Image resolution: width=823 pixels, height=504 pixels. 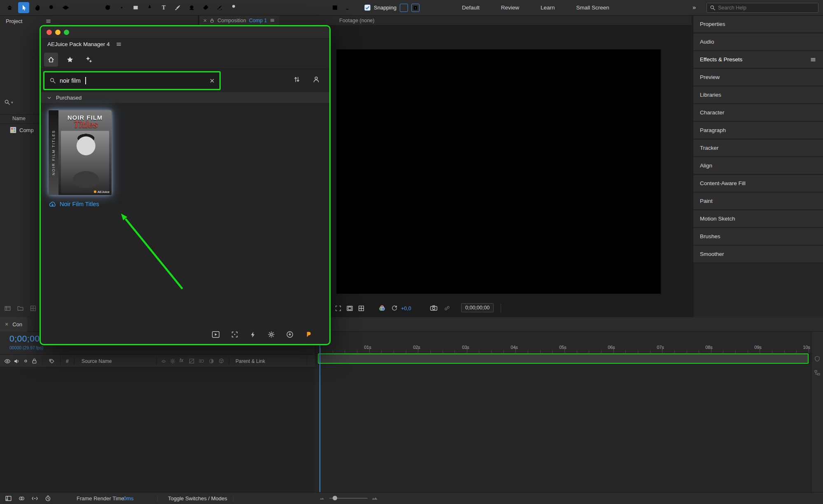 What do you see at coordinates (758, 113) in the screenshot?
I see `sidebar-panel-character: Character` at bounding box center [758, 113].